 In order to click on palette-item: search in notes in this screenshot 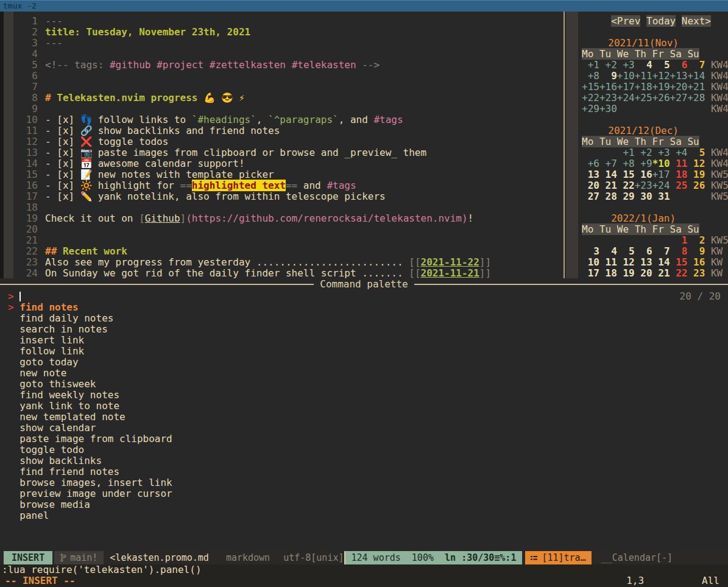, I will do `click(364, 329)`.